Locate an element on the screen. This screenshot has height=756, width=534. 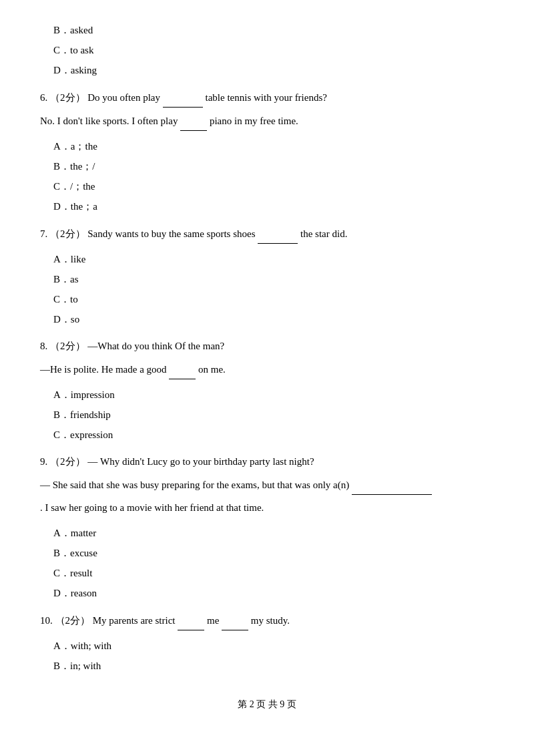
option-7d: D．so is located at coordinates (274, 319).